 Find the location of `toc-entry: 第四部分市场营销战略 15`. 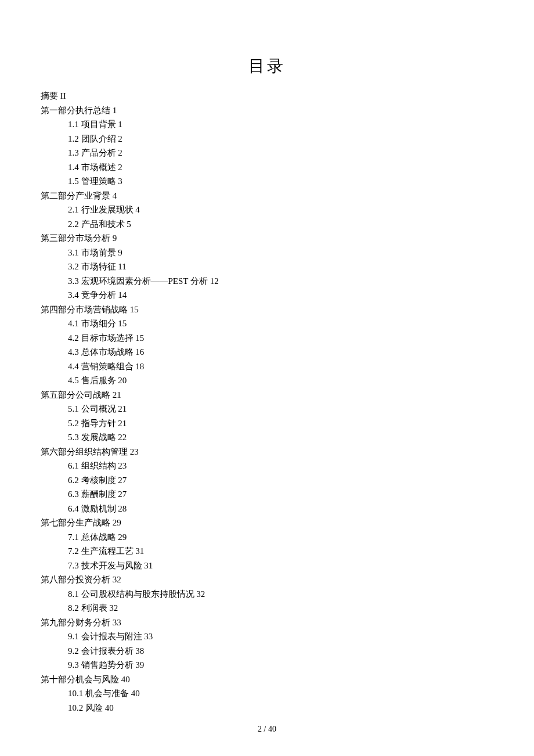

toc-entry: 第四部分市场营销战略 15 is located at coordinates (267, 310).